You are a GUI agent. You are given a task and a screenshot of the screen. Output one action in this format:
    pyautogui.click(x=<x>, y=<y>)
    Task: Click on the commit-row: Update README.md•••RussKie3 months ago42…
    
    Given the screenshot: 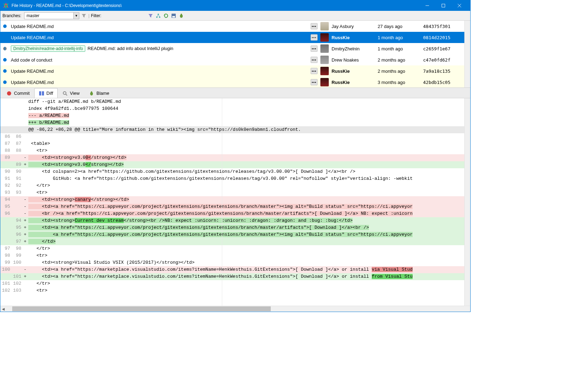 What is the action you would take?
    pyautogui.click(x=232, y=82)
    